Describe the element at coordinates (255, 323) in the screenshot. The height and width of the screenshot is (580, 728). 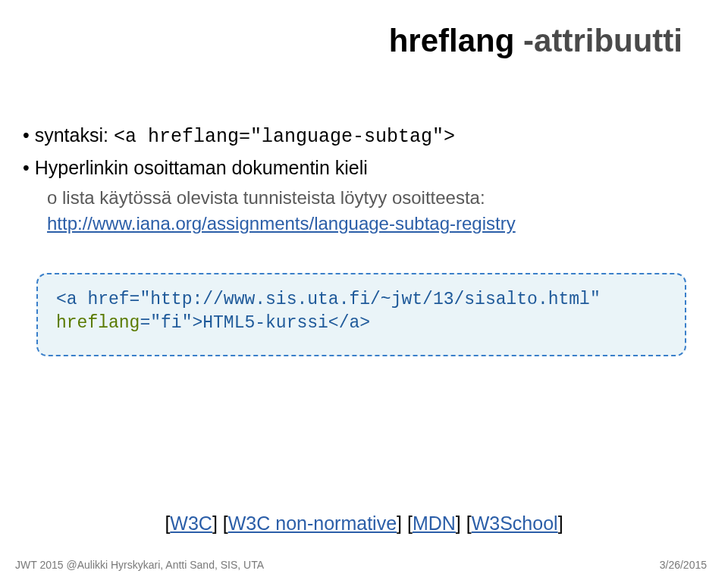
I see `code-line-2-rest: ="fi">HTML5-kurssi</a>` at that location.